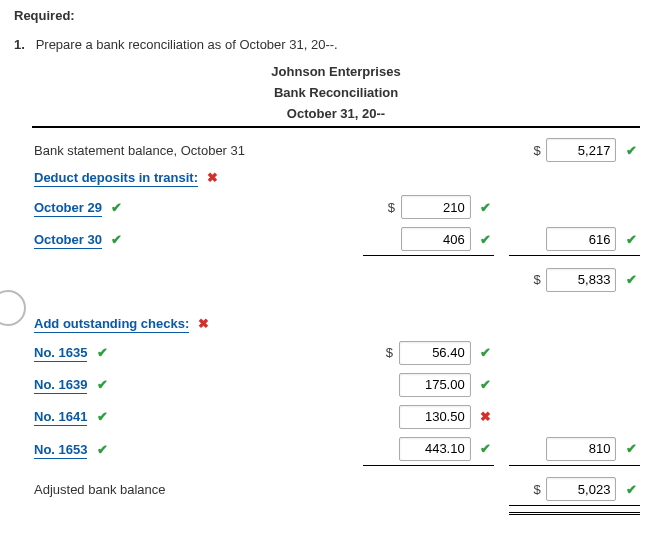 The width and height of the screenshot is (653, 542). I want to click on adjusted-bank-input, so click(581, 489).